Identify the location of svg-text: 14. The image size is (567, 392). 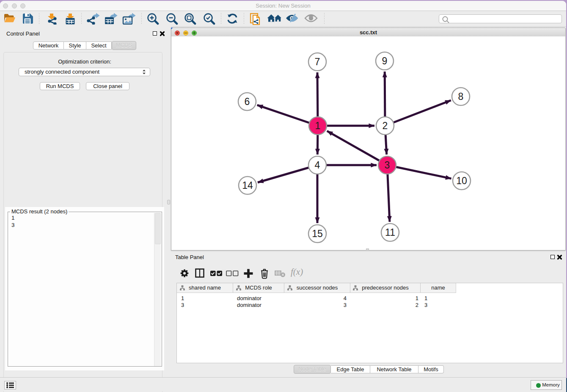
(248, 185).